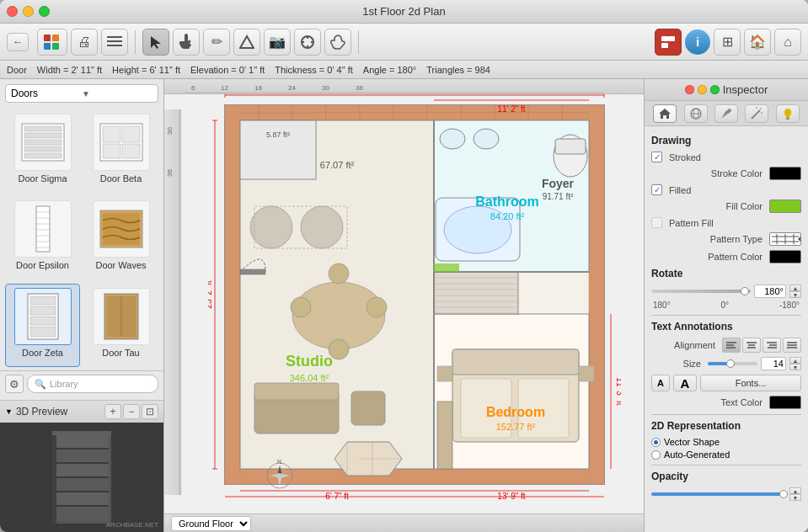 The width and height of the screenshot is (808, 532). Describe the element at coordinates (665, 114) in the screenshot. I see `tab-house` at that location.